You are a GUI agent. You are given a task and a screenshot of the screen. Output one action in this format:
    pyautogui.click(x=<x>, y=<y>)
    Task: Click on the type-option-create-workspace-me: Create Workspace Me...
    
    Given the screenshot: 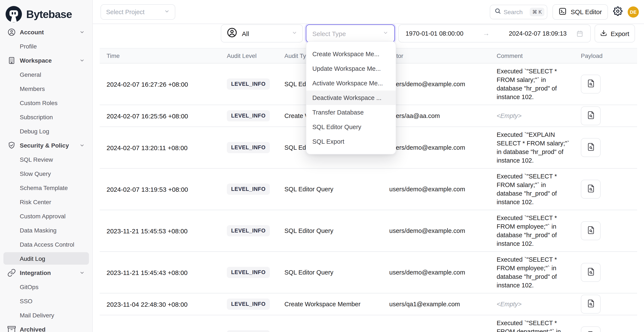 What is the action you would take?
    pyautogui.click(x=351, y=54)
    